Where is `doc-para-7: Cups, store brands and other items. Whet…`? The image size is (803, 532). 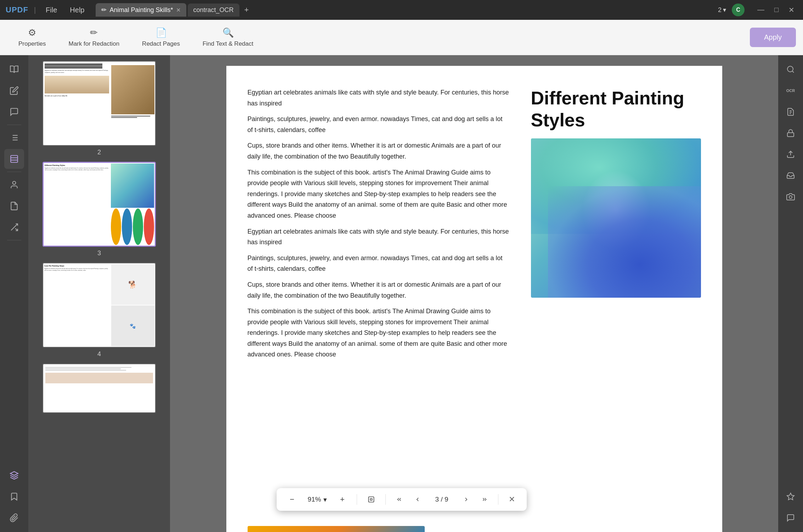
doc-para-7: Cups, store brands and other items. Whet… is located at coordinates (379, 290).